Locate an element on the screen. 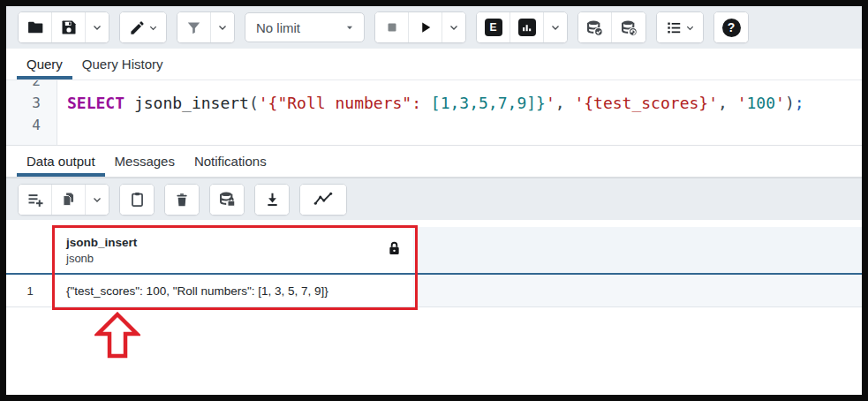 The width and height of the screenshot is (868, 401). grid-data-row: 1 {"test_scores": 100, "Roll numbers": [… is located at coordinates (434, 291).